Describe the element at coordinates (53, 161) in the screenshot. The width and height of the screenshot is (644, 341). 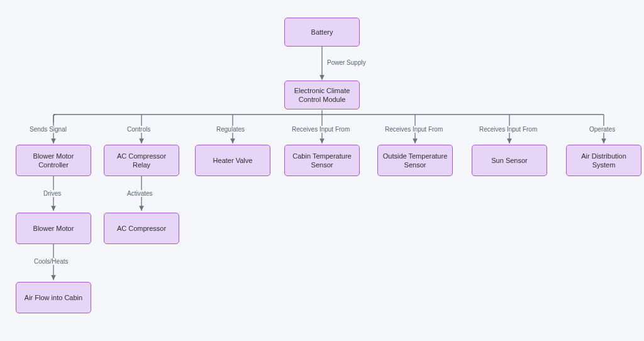
I see `node-label: Blower Motor Controller` at that location.